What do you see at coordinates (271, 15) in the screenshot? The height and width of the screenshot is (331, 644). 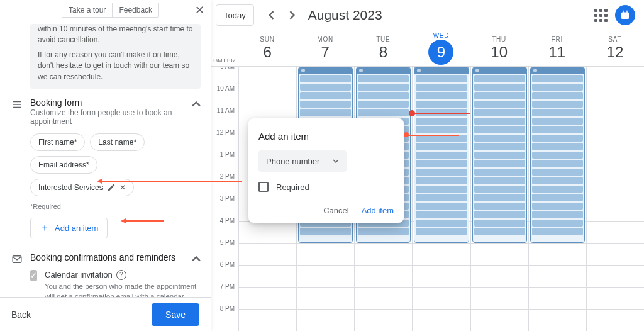 I see `prev-week-button` at bounding box center [271, 15].